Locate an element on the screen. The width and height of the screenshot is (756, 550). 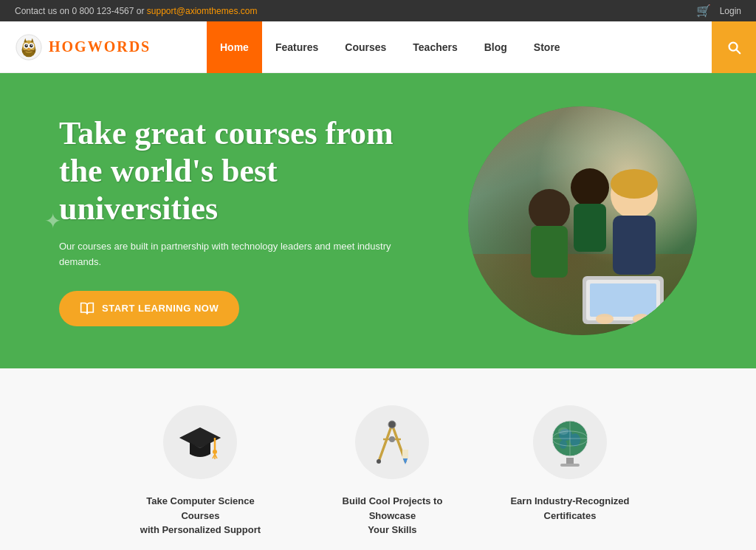
top-bar: Contact us on 0 800 123-4567 or support@… is located at coordinates (378, 10).